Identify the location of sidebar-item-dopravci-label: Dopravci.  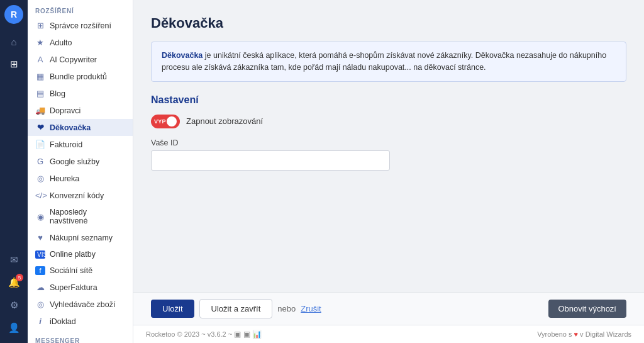
(65, 111).